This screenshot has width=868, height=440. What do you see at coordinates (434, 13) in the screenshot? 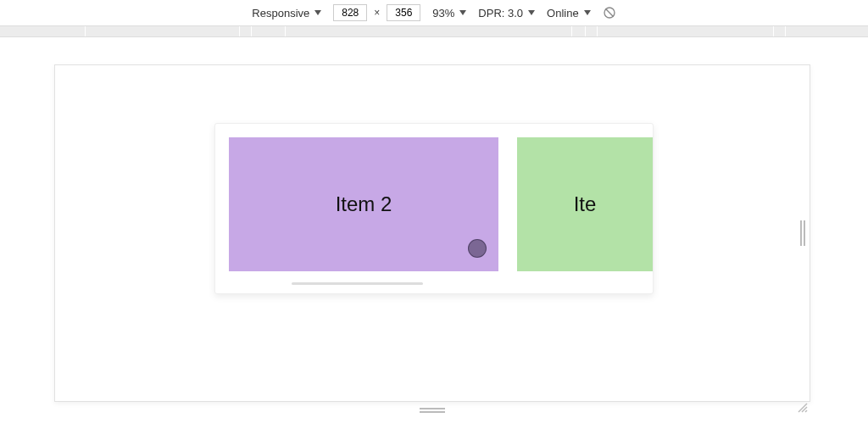
I see `device-toolbar: Responsive × 93% DPR: 3.0 Online` at bounding box center [434, 13].